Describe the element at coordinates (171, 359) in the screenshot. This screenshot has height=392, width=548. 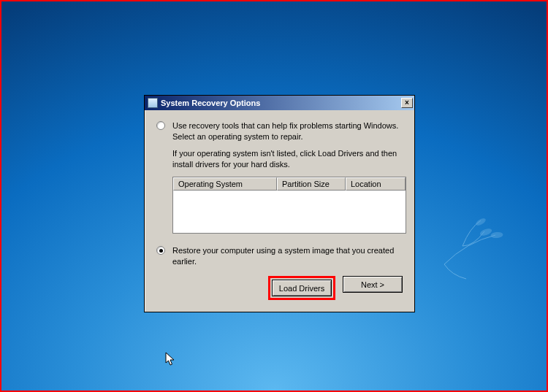
I see `cursor-icon` at that location.